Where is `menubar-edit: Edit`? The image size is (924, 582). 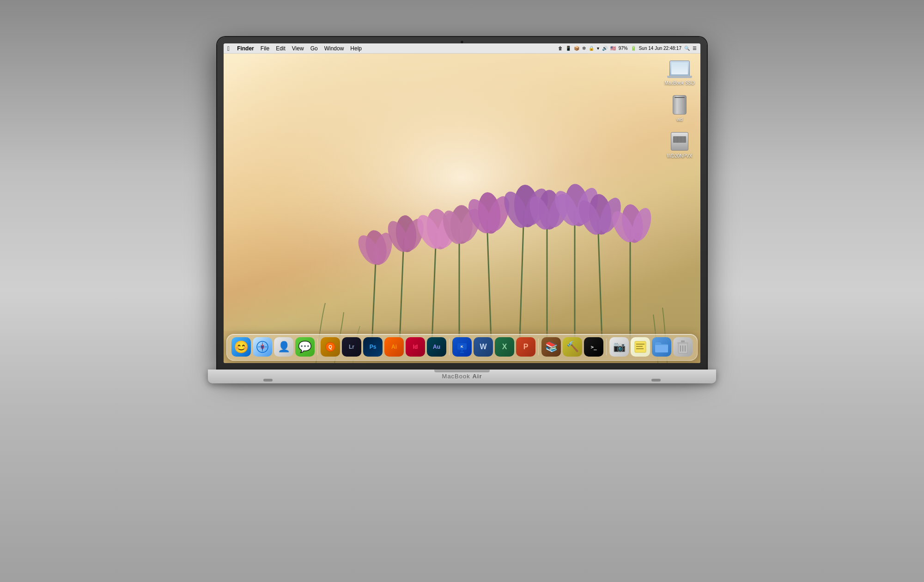
menubar-edit: Edit is located at coordinates (281, 48).